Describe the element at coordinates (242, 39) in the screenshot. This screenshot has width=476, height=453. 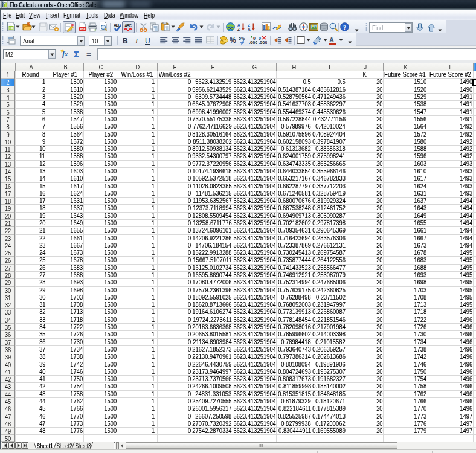
I see `svg-text: 5%` at that location.